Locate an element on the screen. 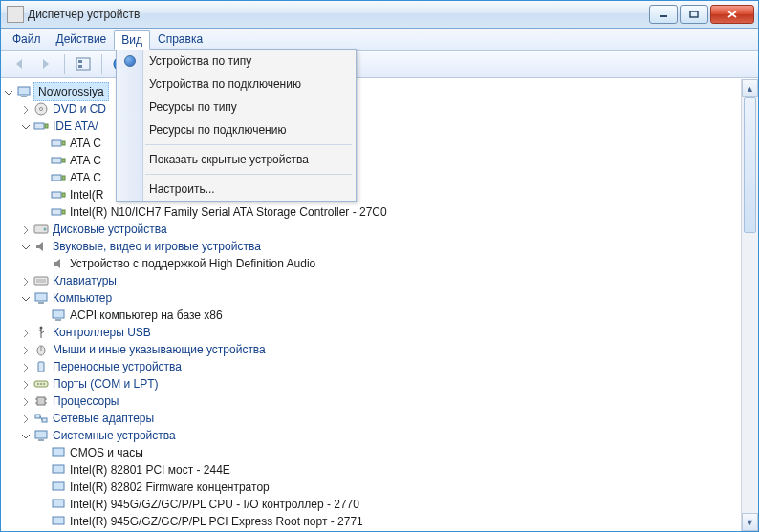 The height and width of the screenshot is (532, 759). tree-item-intel: Intel(R is located at coordinates (371, 195).